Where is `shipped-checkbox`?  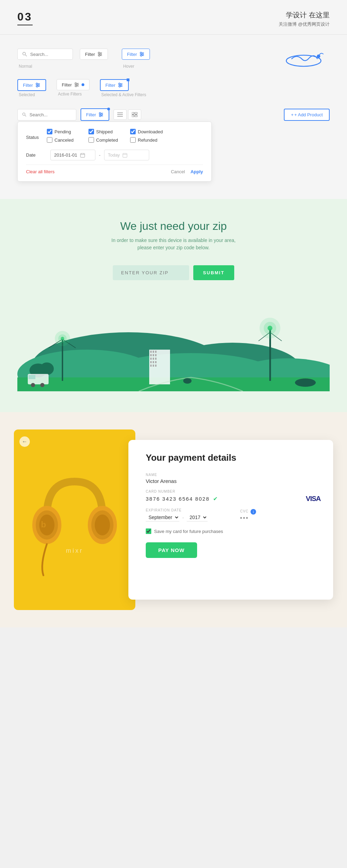
shipped-checkbox is located at coordinates (91, 132).